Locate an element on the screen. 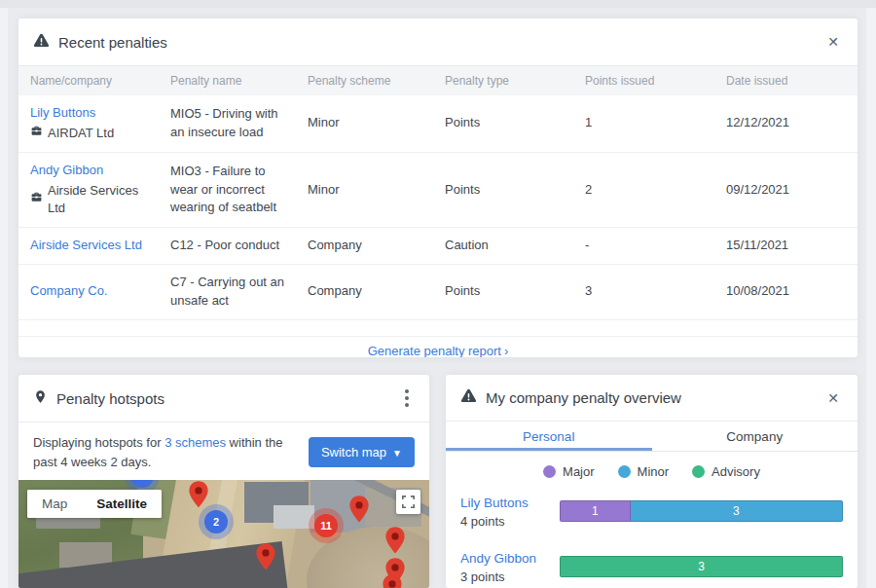 This screenshot has height=588, width=876. company-line: Airside Services Ltd is located at coordinates (91, 201).